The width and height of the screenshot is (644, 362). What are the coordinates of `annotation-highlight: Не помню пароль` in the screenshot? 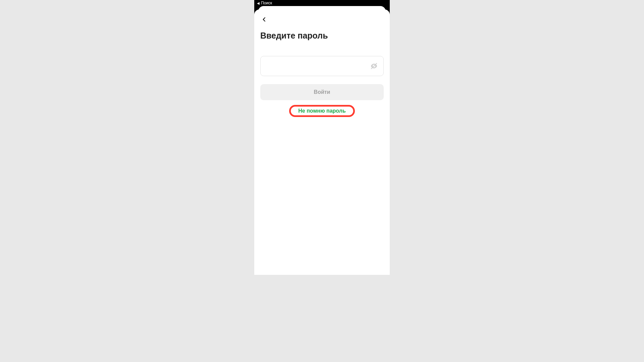 It's located at (322, 111).